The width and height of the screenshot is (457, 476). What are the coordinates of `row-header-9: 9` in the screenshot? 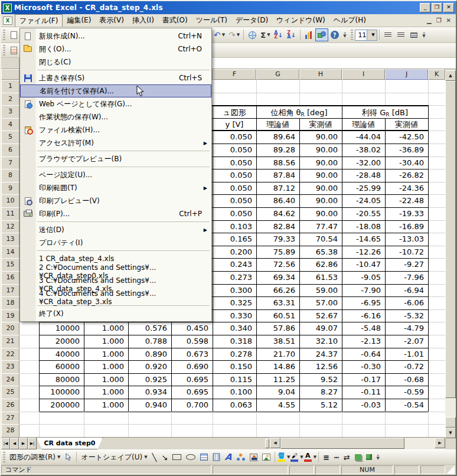 It's located at (11, 189).